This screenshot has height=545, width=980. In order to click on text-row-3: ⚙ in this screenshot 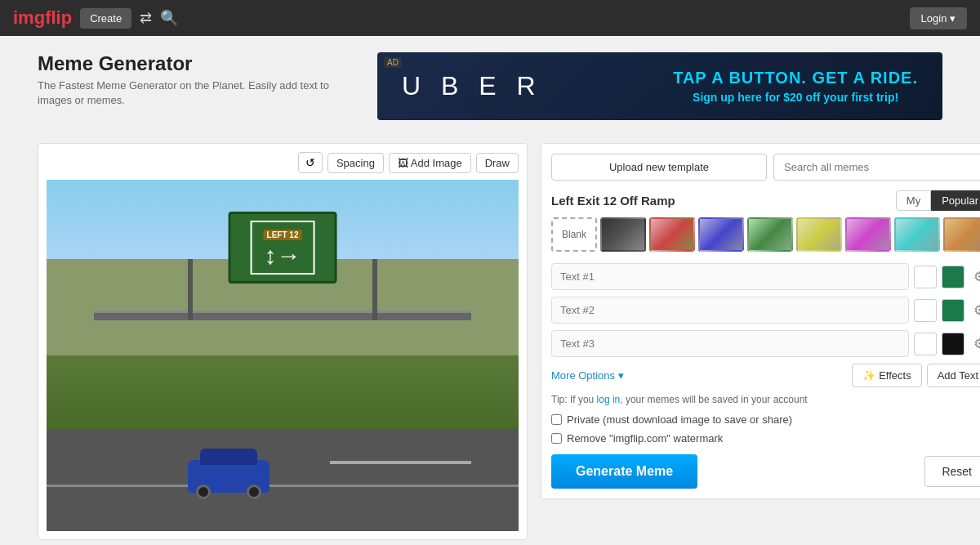, I will do `click(766, 343)`.